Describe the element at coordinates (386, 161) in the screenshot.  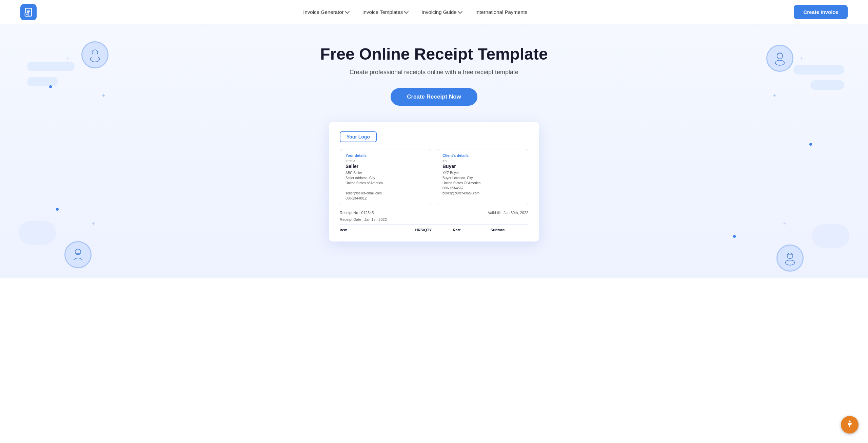
I see `from-label: FROM` at that location.